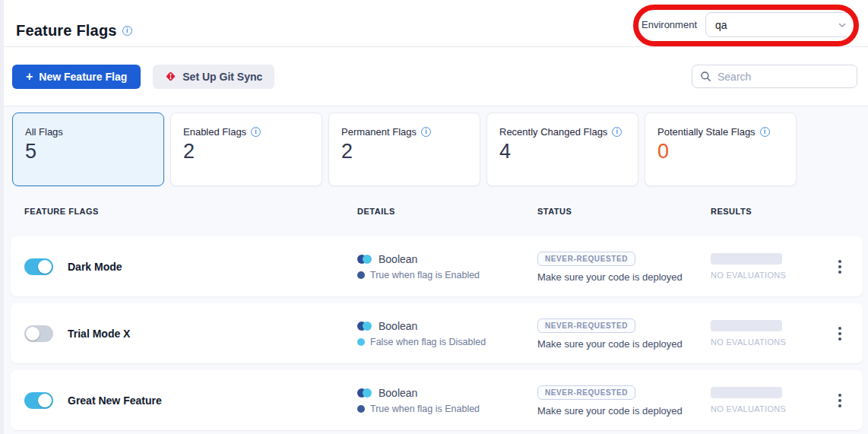 This screenshot has width=868, height=434. Describe the element at coordinates (29, 77) in the screenshot. I see `plus-icon: +` at that location.